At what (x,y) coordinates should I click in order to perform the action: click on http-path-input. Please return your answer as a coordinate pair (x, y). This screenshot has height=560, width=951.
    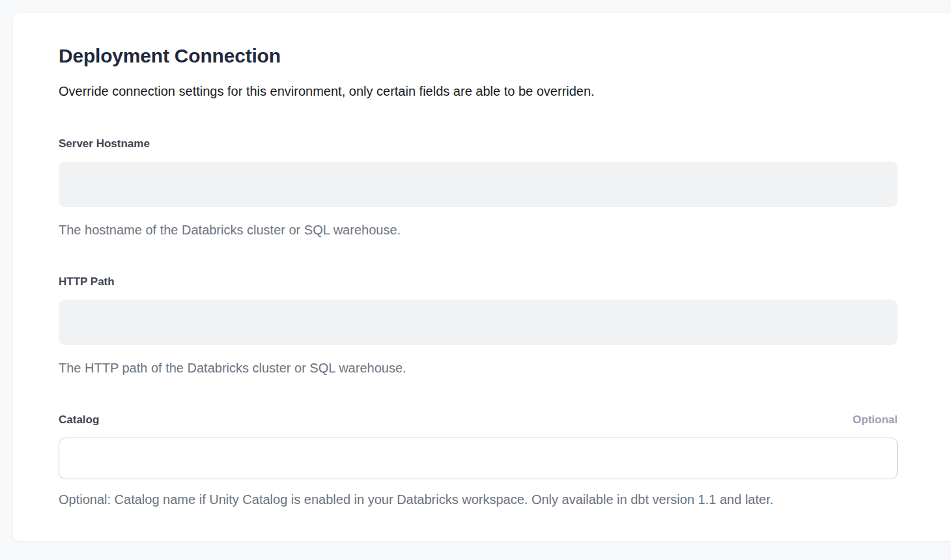
    Looking at the image, I should click on (478, 322).